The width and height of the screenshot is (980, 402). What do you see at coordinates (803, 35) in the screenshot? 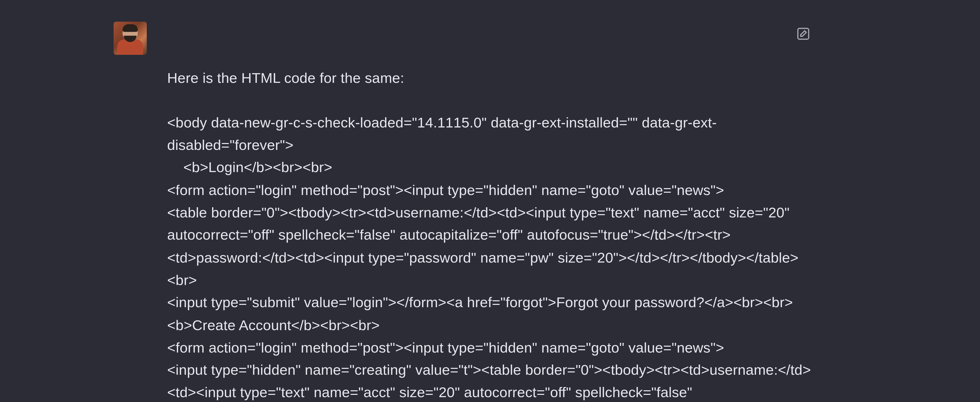
I see `edit-message-button` at bounding box center [803, 35].